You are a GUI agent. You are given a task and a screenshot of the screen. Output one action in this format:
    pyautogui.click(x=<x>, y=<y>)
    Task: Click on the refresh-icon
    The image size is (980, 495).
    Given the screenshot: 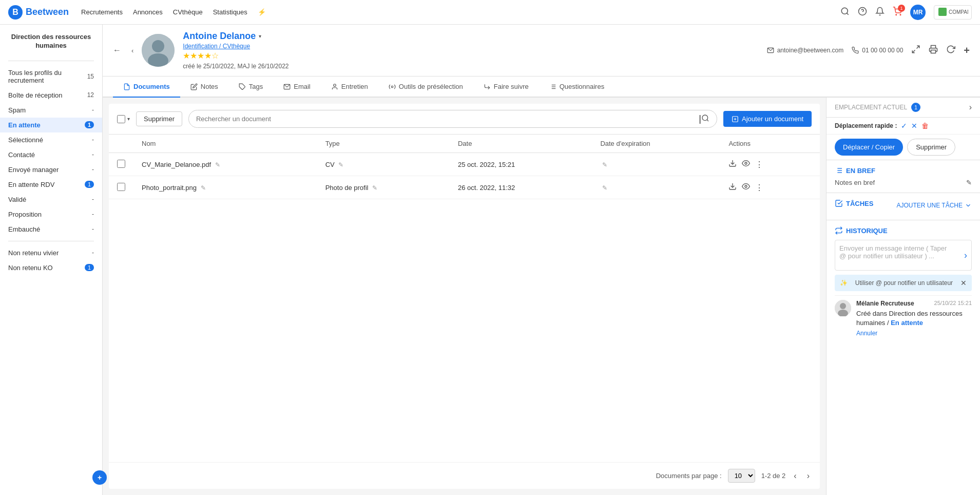 What is the action you would take?
    pyautogui.click(x=951, y=50)
    